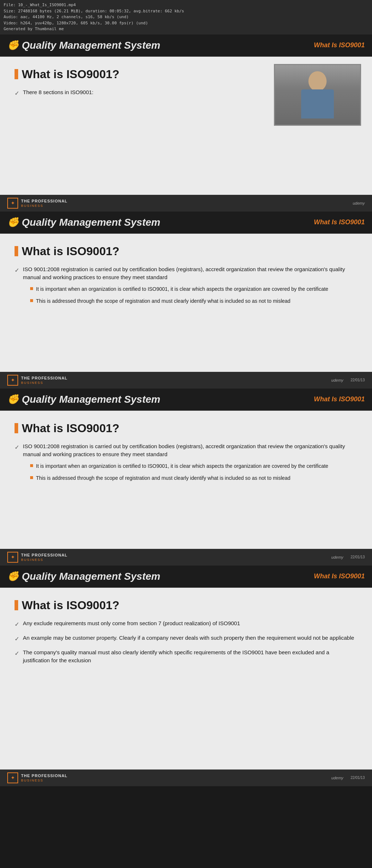  I want to click on slide-3-logo: ✦ THE PROFESSIONAL BUSINESS, so click(37, 557).